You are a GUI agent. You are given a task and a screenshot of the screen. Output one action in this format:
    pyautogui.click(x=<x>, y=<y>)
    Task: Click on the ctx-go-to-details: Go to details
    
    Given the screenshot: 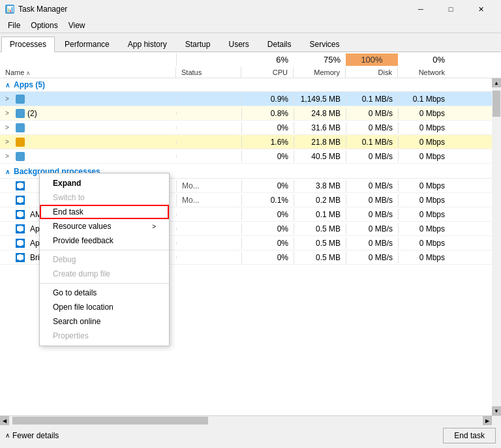 What is the action you would take?
    pyautogui.click(x=104, y=293)
    